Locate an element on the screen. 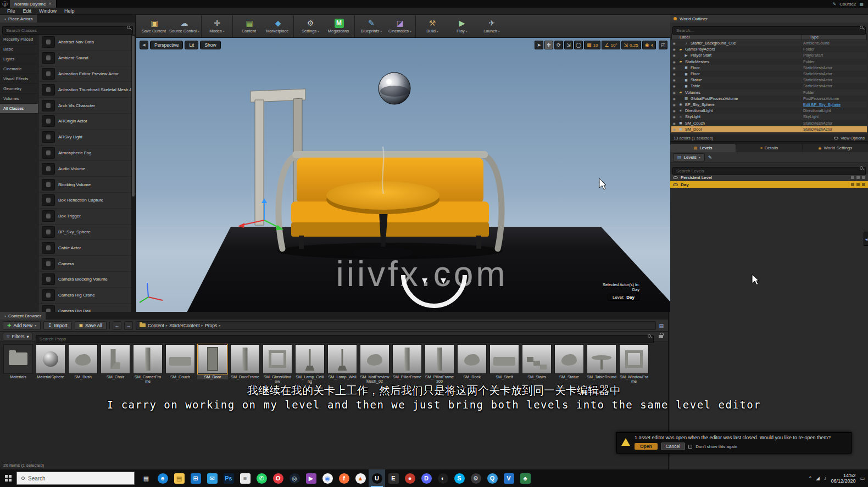 The width and height of the screenshot is (868, 487). asset-tile: SM_MatPreviewMesh_02 is located at coordinates (375, 365).